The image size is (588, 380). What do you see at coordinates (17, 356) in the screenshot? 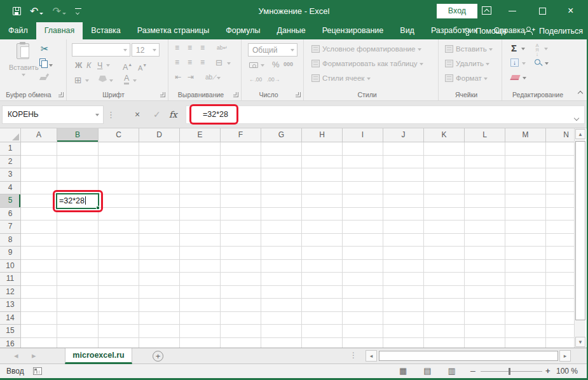
I see `prev-sheet-icon: ◂` at bounding box center [17, 356].